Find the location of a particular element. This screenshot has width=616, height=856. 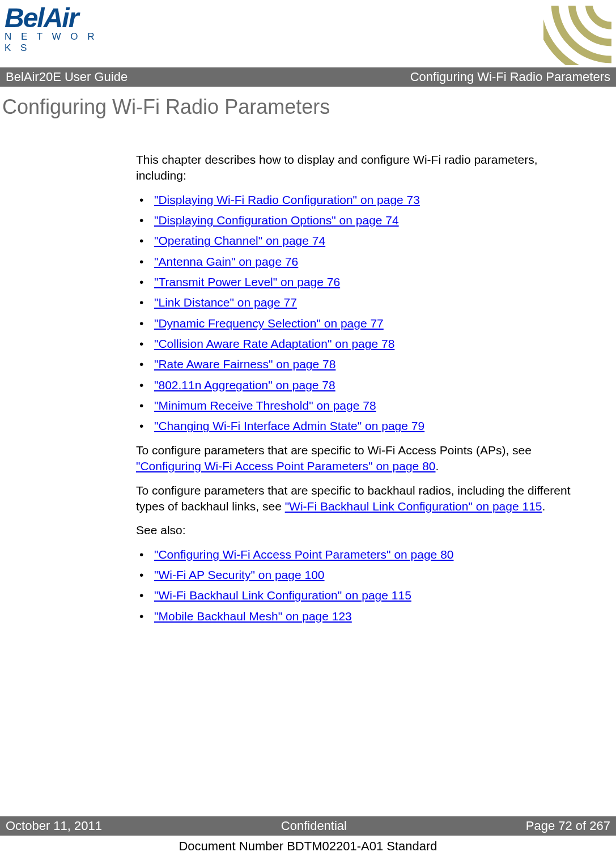

list-item: "Operating Channel" on page 74 is located at coordinates (359, 241).